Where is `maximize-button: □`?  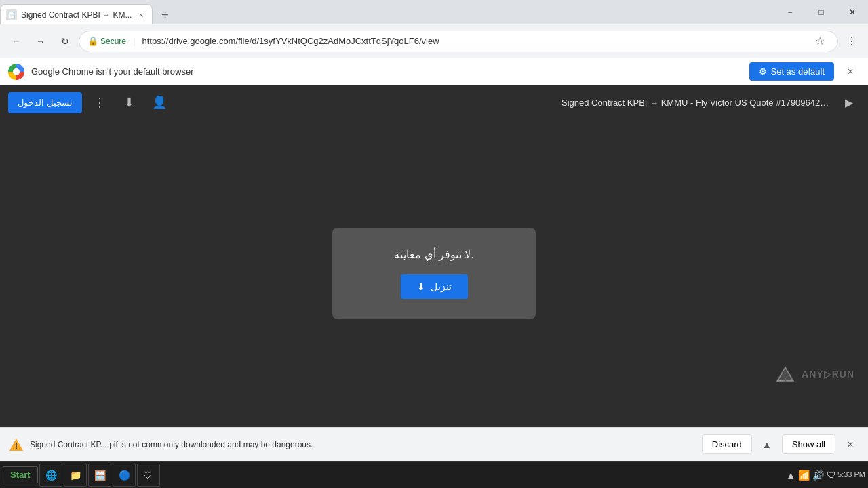
maximize-button: □ is located at coordinates (821, 12).